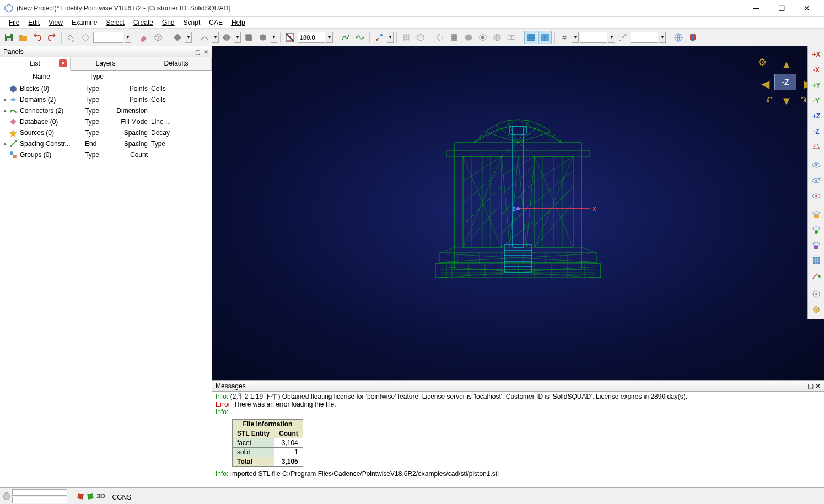  What do you see at coordinates (816, 214) in the screenshot?
I see `eye-layers-icon` at bounding box center [816, 214].